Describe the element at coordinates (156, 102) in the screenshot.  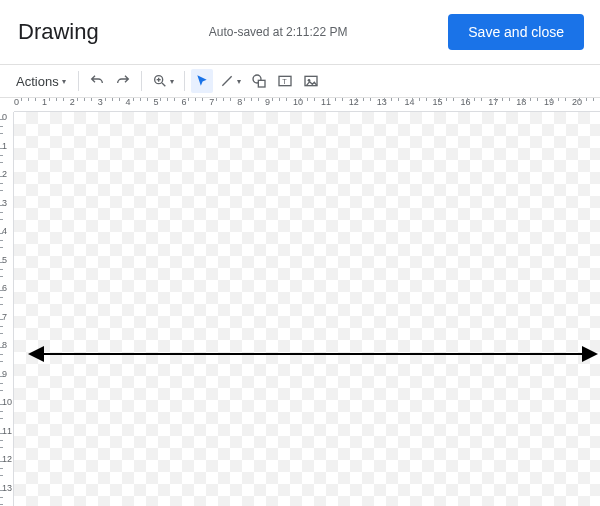
I see `ruler-h-tick: 5` at that location.